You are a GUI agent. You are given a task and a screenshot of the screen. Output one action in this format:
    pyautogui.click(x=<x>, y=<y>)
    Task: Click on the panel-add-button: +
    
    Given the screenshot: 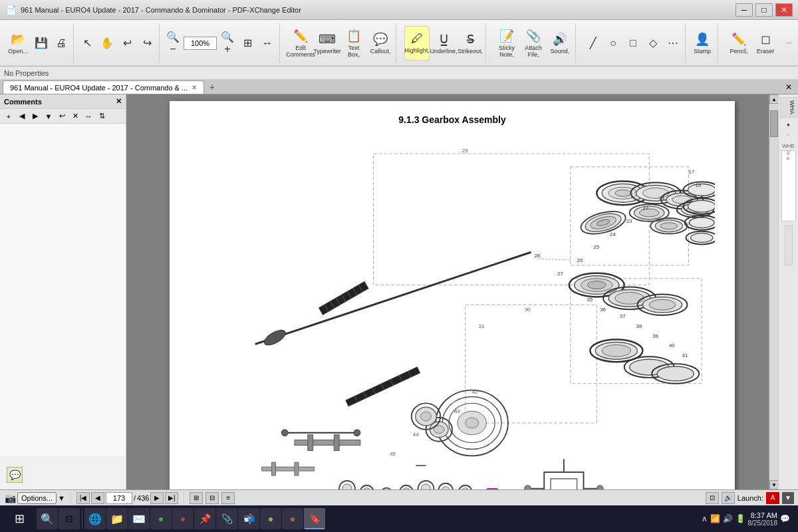 What is the action you would take?
    pyautogui.click(x=9, y=116)
    